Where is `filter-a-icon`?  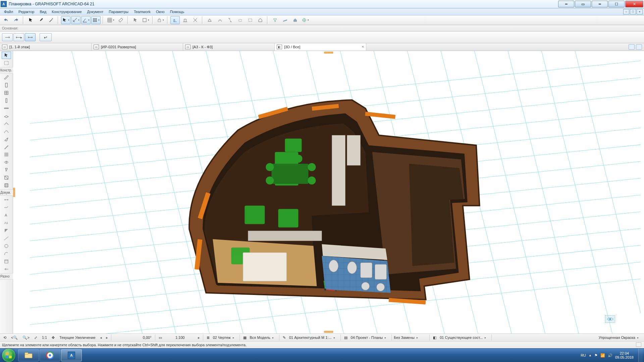
filter-a-icon is located at coordinates (275, 20).